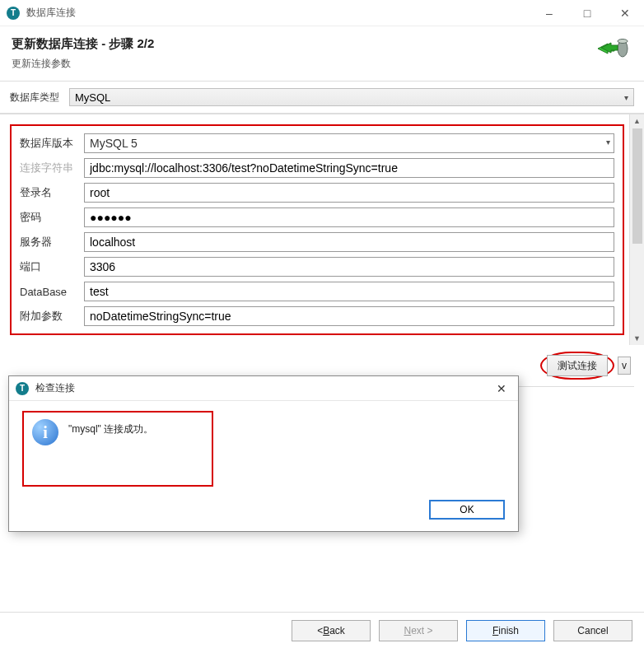 This screenshot has width=644, height=648. Describe the element at coordinates (624, 366) in the screenshot. I see `test-dropdown-button: v` at that location.